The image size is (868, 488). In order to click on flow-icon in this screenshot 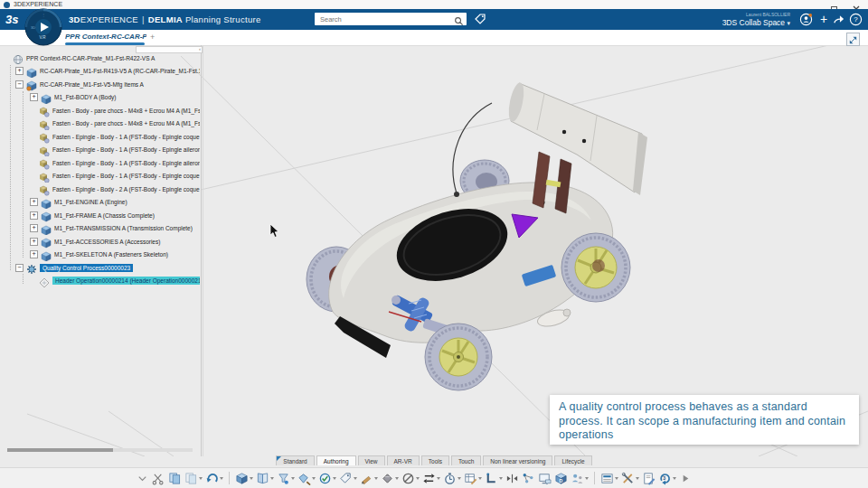, I will do `click(528, 478)`.